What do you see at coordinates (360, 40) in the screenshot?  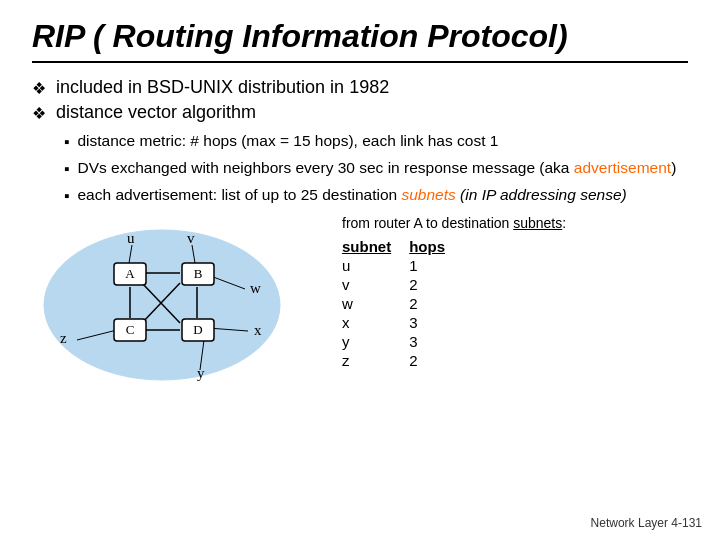 I see `slide-title: RIP ( Routing Information Protocol)` at bounding box center [360, 40].